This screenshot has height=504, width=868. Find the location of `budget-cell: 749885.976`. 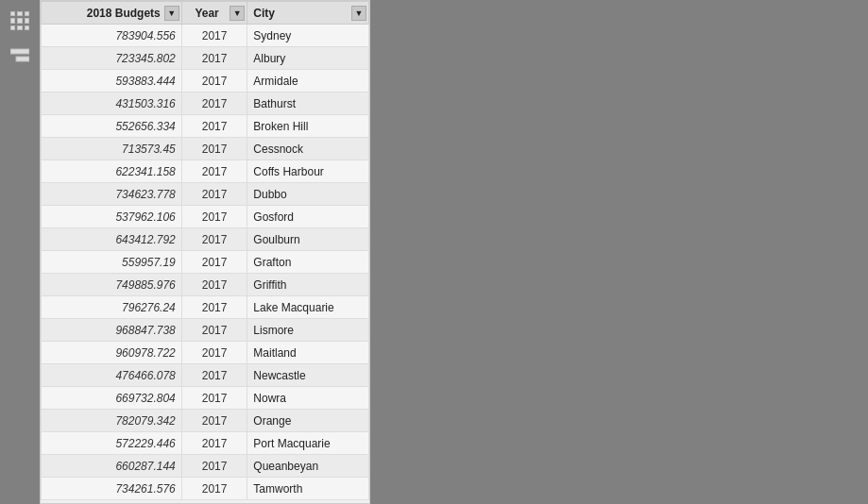

budget-cell: 749885.976 is located at coordinates (111, 285).